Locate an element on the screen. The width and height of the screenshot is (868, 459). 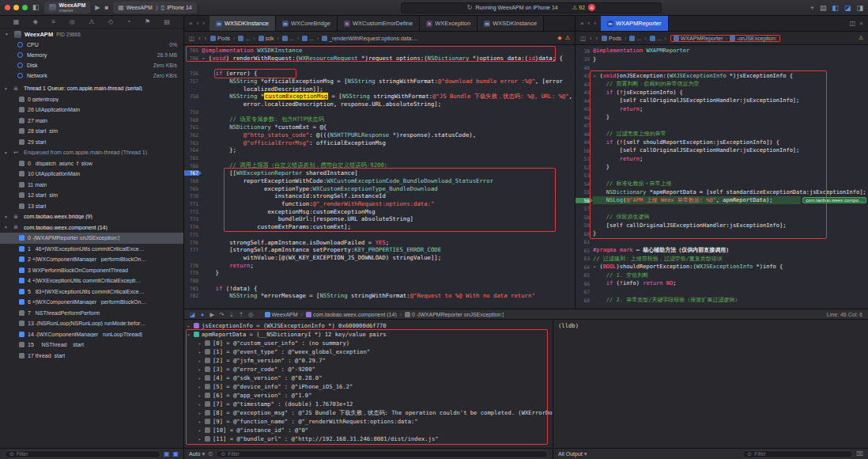
variable-row: ▸jsExceptionInfo = (WXJSExceptionInfo *)… is located at coordinates (368, 326).